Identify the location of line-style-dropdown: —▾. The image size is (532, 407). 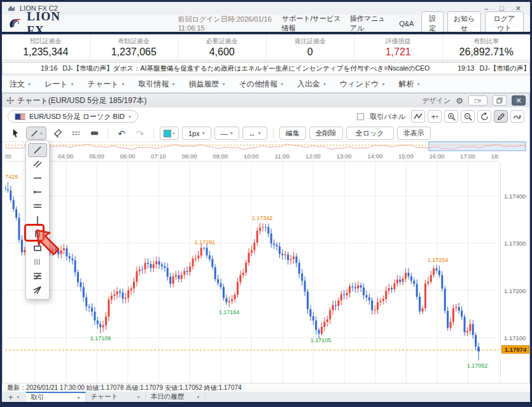
(227, 134).